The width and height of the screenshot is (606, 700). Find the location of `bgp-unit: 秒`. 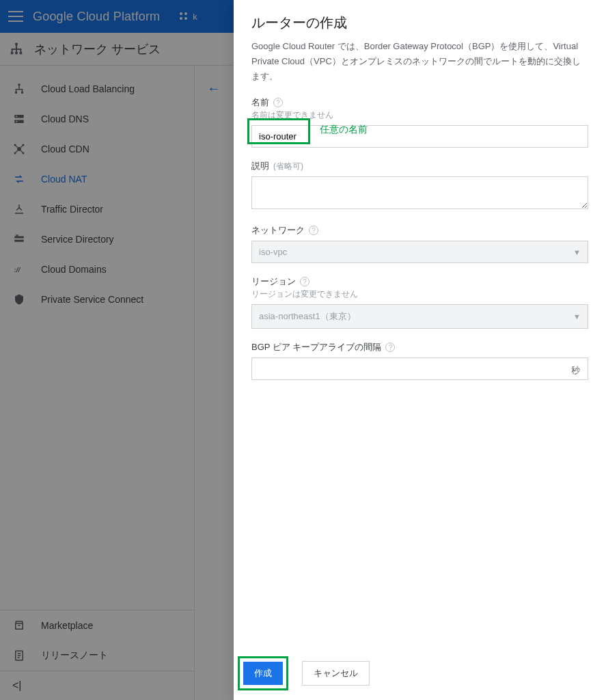

bgp-unit: 秒 is located at coordinates (575, 371).